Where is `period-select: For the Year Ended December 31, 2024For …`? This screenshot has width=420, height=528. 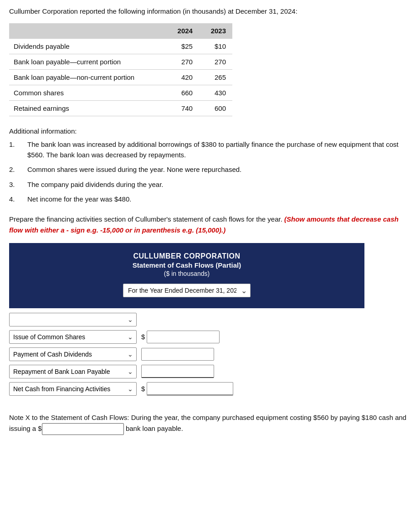 period-select: For the Year Ended December 31, 2024For … is located at coordinates (187, 290).